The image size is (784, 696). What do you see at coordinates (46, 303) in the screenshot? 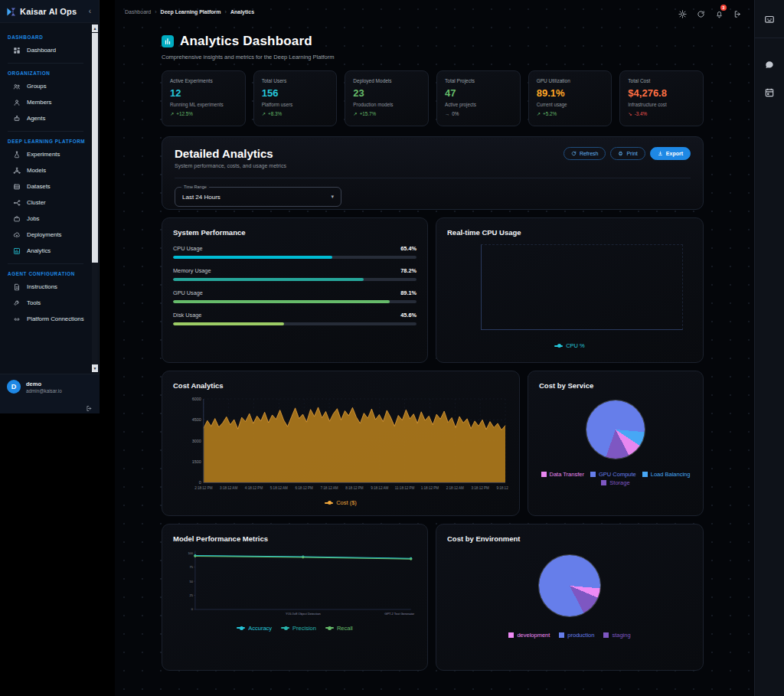
I see `sidebar-item-tools: Tools` at bounding box center [46, 303].